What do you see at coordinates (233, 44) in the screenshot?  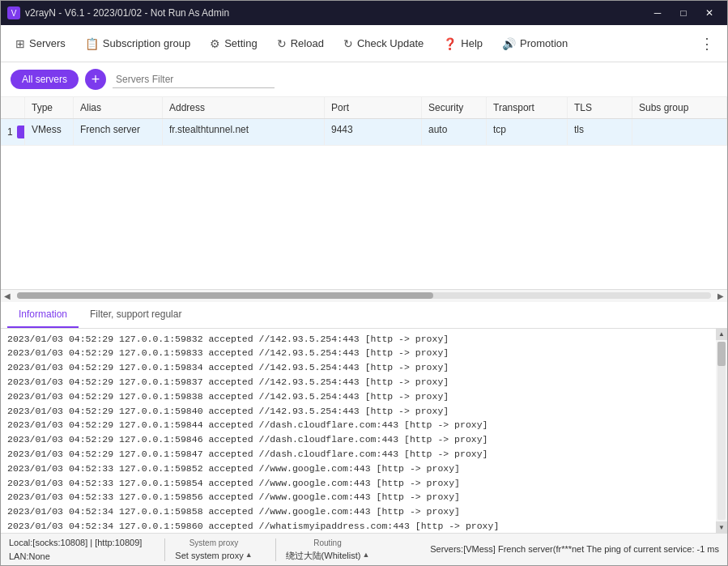 I see `menu-setting: ⚙ Setting` at bounding box center [233, 44].